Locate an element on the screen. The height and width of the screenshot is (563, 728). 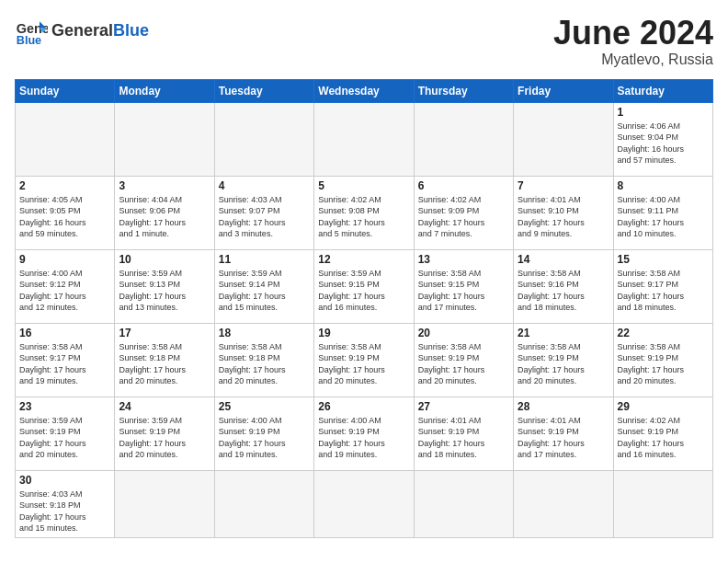
day-number: 19 is located at coordinates (364, 333).